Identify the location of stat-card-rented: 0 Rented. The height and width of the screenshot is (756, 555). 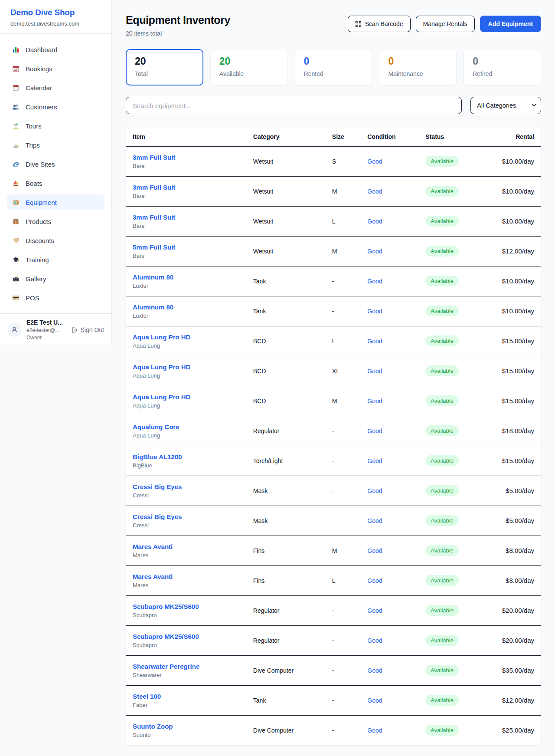
(334, 67).